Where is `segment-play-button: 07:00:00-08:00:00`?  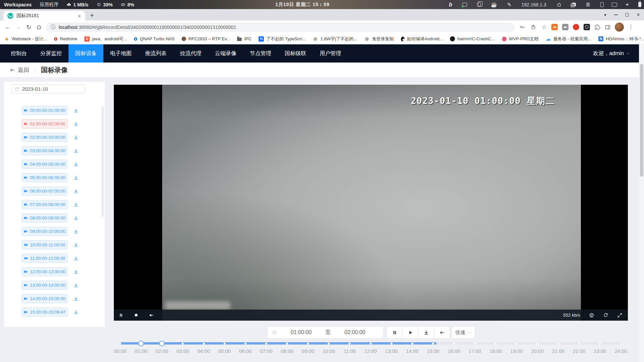
segment-play-button: 07:00:00-08:00:00 is located at coordinates (44, 204).